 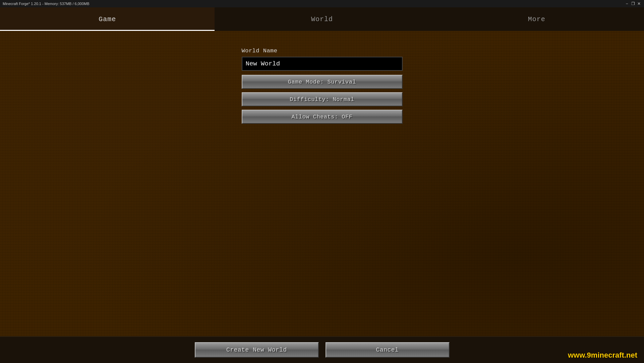 What do you see at coordinates (322, 51) in the screenshot?
I see `world-name-label: World Name` at bounding box center [322, 51].